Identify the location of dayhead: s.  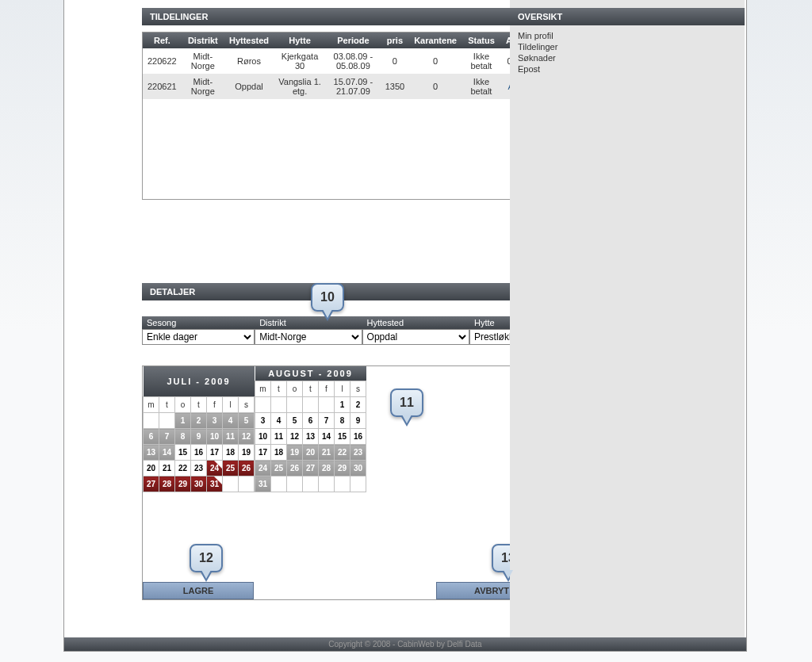
(358, 389).